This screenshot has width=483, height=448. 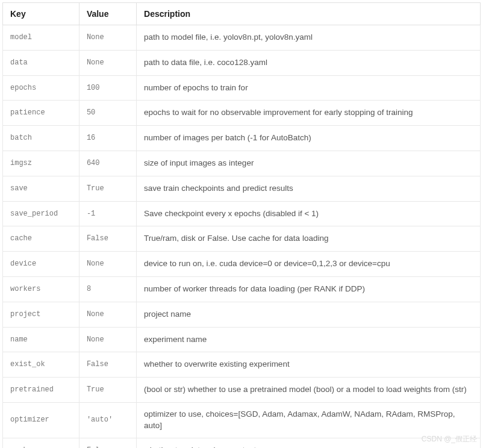 What do you see at coordinates (41, 38) in the screenshot?
I see `param-key: model` at bounding box center [41, 38].